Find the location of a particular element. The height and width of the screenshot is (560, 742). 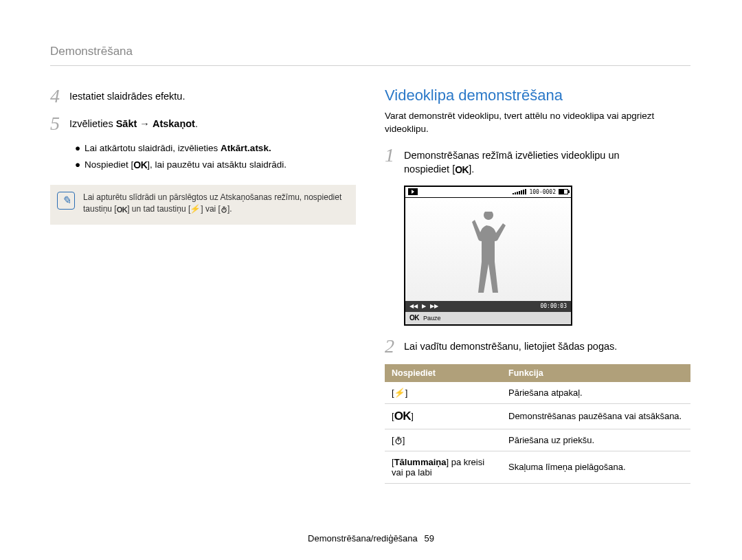

step-number: 2 is located at coordinates (394, 346).